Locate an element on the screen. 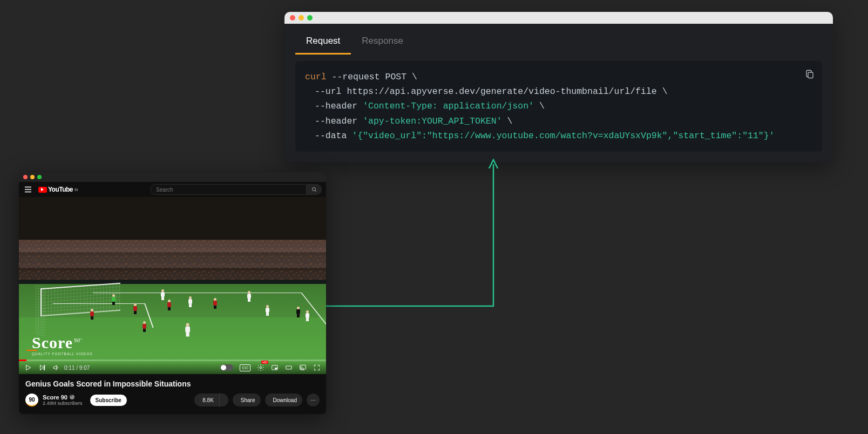  video-actions: 8.8K Share Download ⋯ is located at coordinates (257, 400).